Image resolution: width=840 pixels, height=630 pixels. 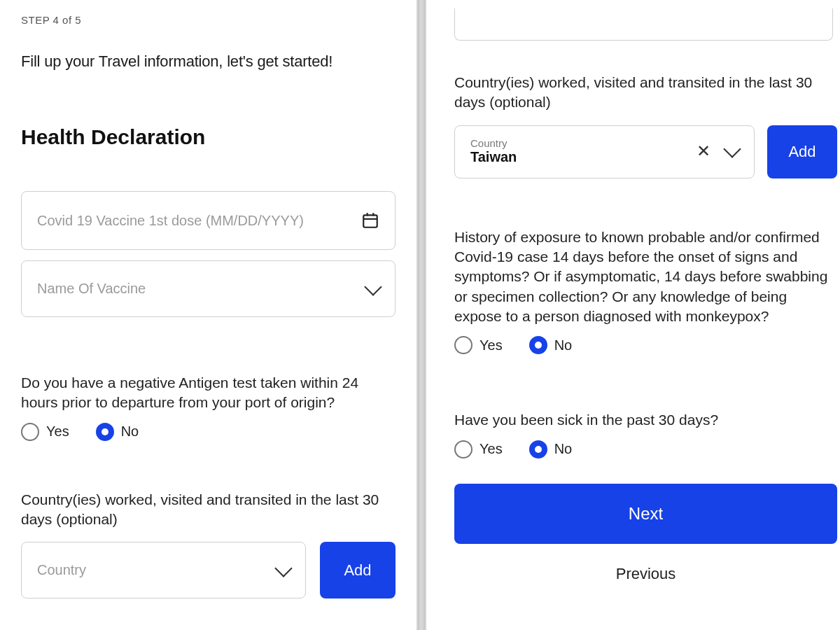 I want to click on sick-yes-label: Yes, so click(x=491, y=449).